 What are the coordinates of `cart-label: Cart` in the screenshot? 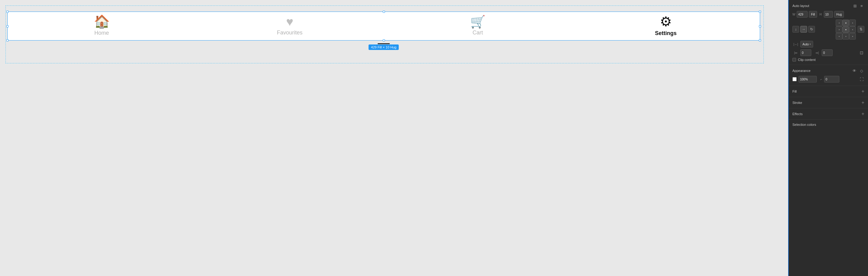 It's located at (478, 33).